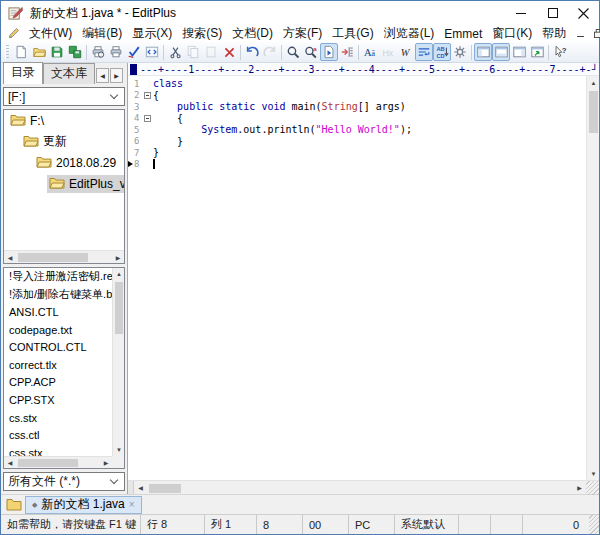 The height and width of the screenshot is (535, 600). I want to click on tab-scroll-right-icon: ▶, so click(116, 76).